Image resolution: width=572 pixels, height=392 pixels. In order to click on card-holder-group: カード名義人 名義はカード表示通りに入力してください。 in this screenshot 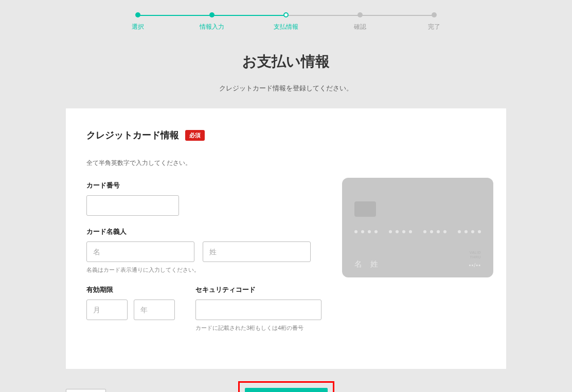, I will do `click(204, 251)`.